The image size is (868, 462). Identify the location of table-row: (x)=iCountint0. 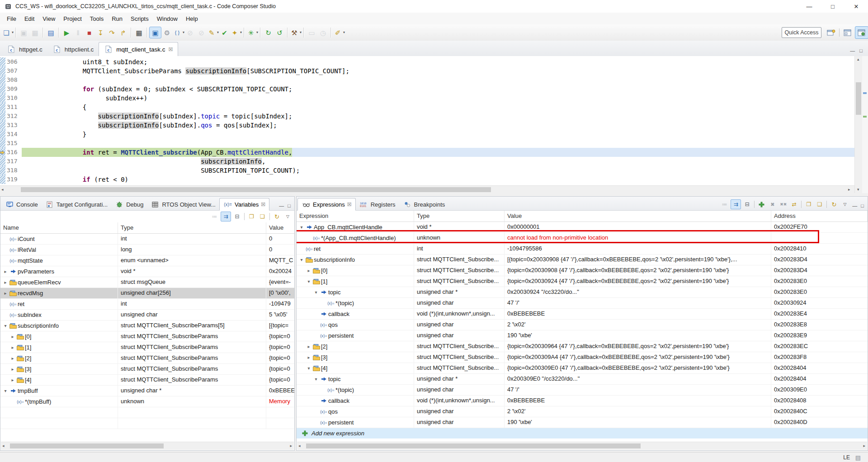
(147, 239).